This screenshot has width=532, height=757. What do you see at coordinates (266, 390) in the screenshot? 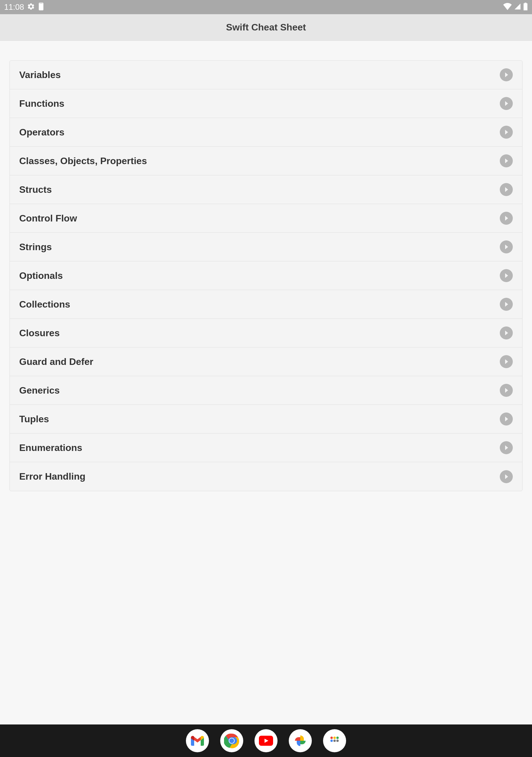
I see `list-item-generics: Generics` at bounding box center [266, 390].